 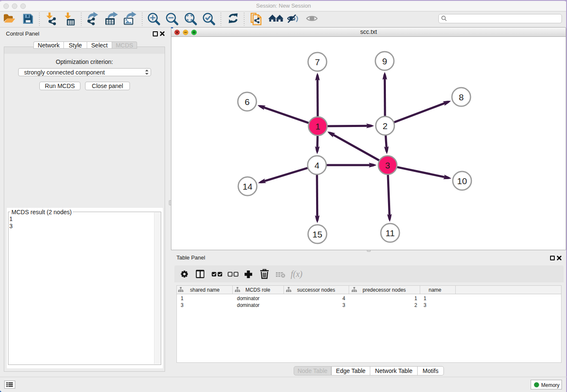 I want to click on svg-text: 14, so click(x=248, y=186).